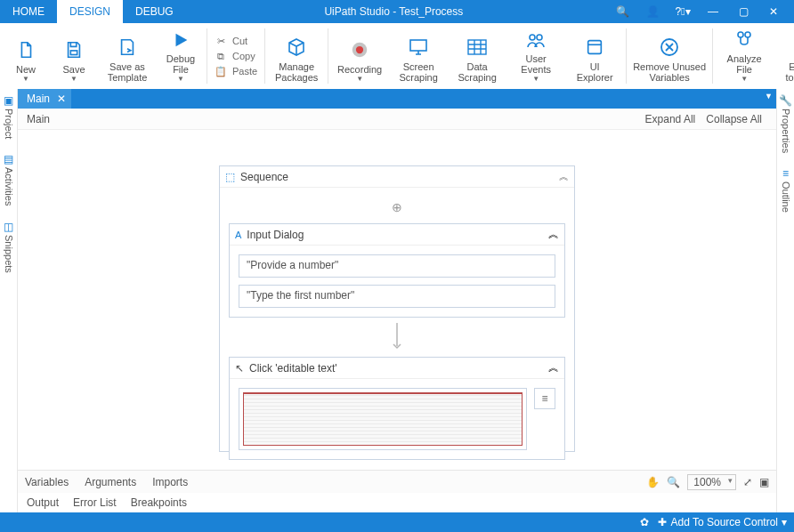 This screenshot has width=794, height=532. What do you see at coordinates (644, 522) in the screenshot?
I see `settings-icon: ✿` at bounding box center [644, 522].